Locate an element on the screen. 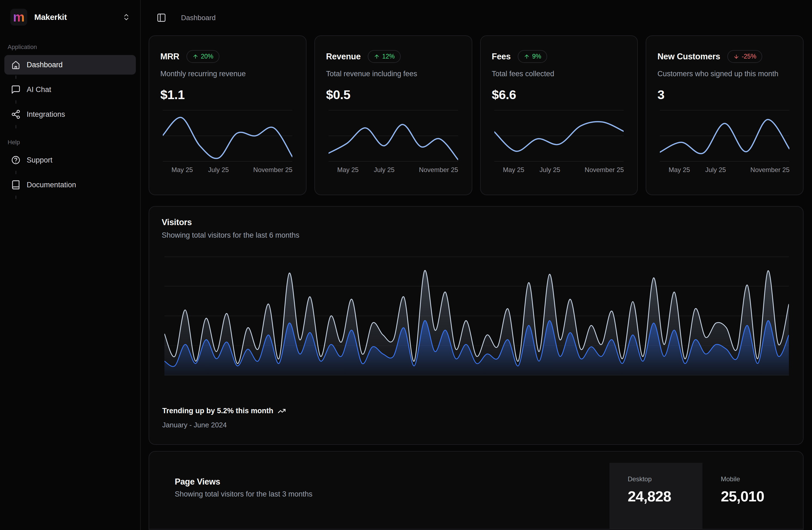  visitors-trend-text: Trending up by 5.2% this month is located at coordinates (218, 411).